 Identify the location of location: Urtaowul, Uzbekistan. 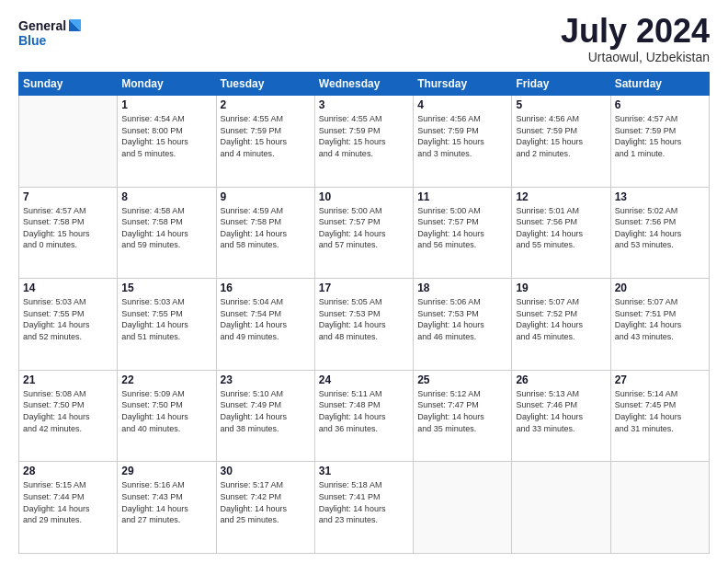
(635, 57).